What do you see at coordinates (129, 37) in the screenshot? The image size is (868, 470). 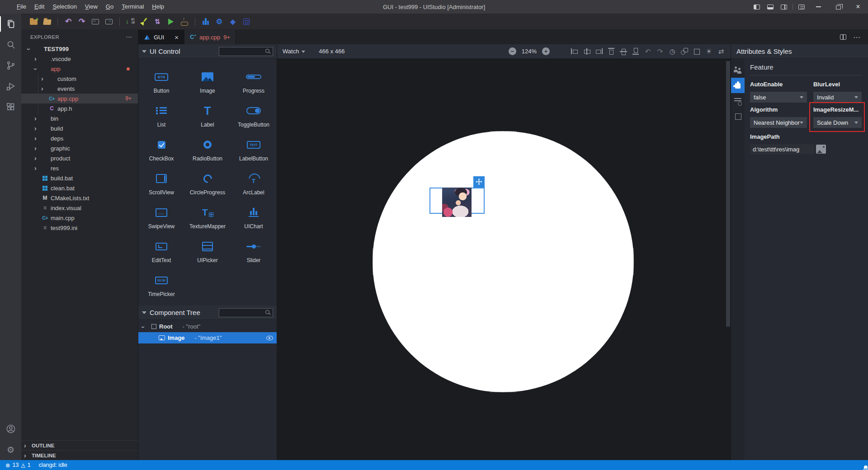 I see `explorer-more-actions-icon` at bounding box center [129, 37].